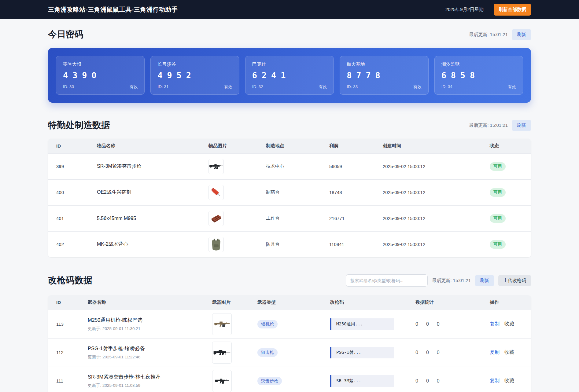 Image resolution: width=579 pixels, height=392 pixels. I want to click on column-header: 制造地点, so click(289, 146).